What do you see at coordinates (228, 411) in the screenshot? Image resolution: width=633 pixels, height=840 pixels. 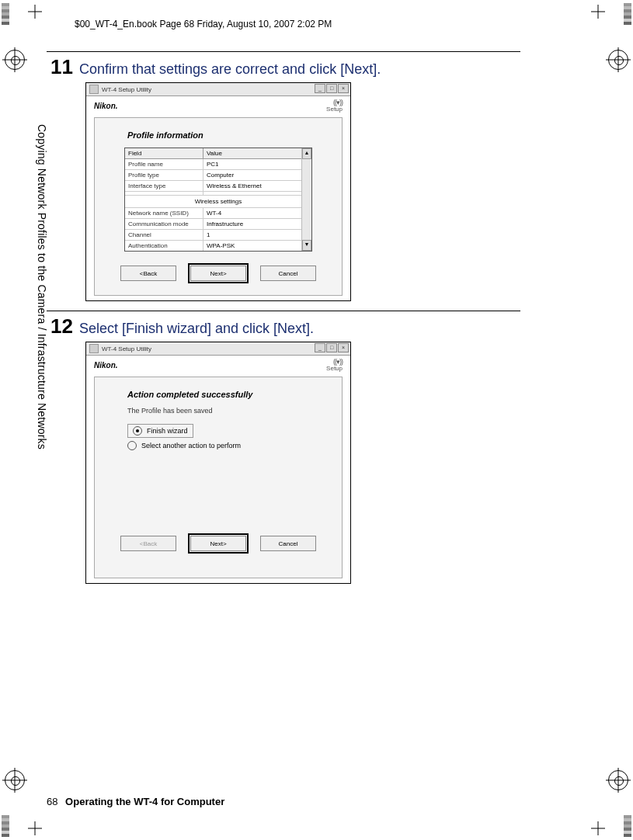 I see `panel-subtitle: The Profile has been saved` at bounding box center [228, 411].